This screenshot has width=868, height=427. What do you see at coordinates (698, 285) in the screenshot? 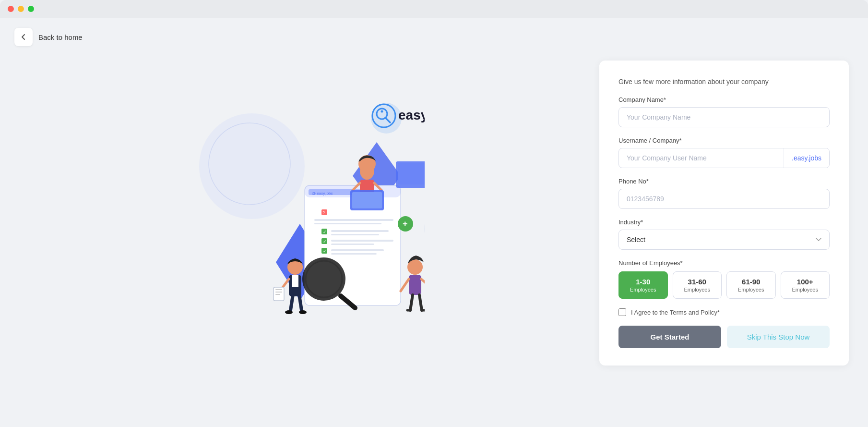
I see `employee-btn-31-60: 31-60 Employees` at bounding box center [698, 285].